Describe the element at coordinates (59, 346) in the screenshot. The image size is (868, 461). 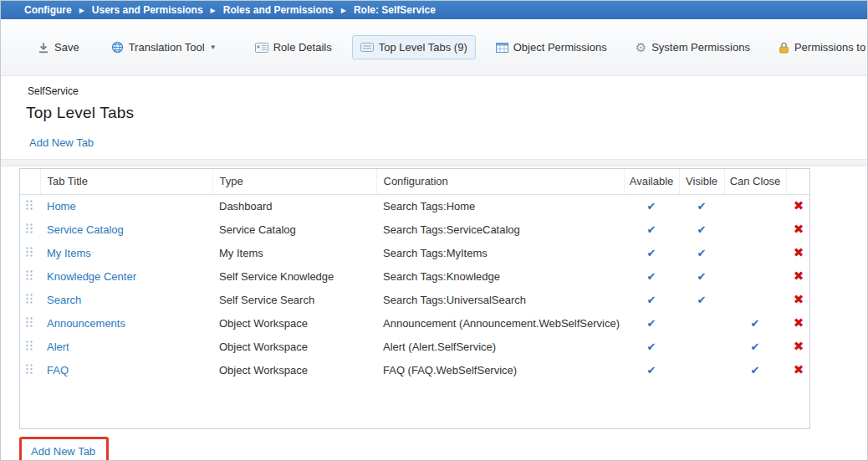
I see `tab-title-link: Alert` at that location.